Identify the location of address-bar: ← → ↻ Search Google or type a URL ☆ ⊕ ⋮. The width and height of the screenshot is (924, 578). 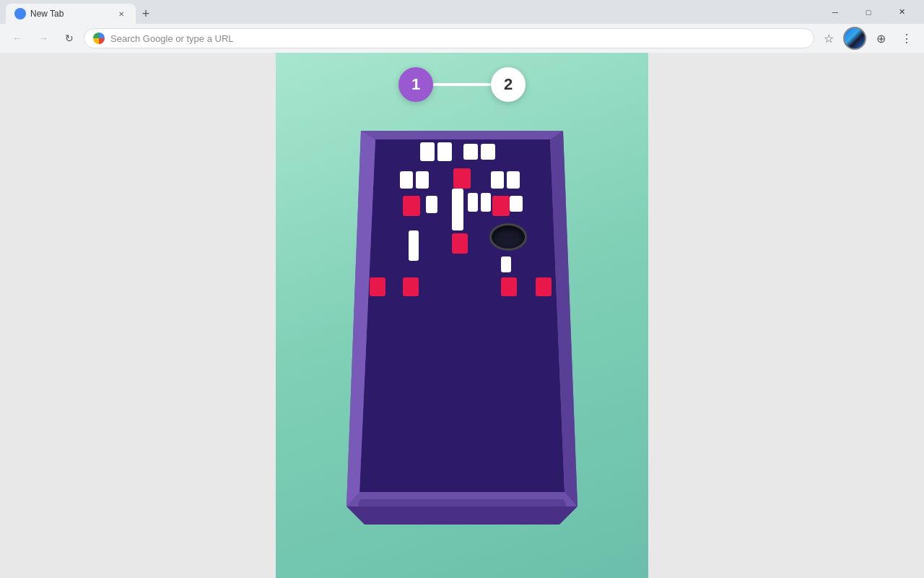
(462, 38).